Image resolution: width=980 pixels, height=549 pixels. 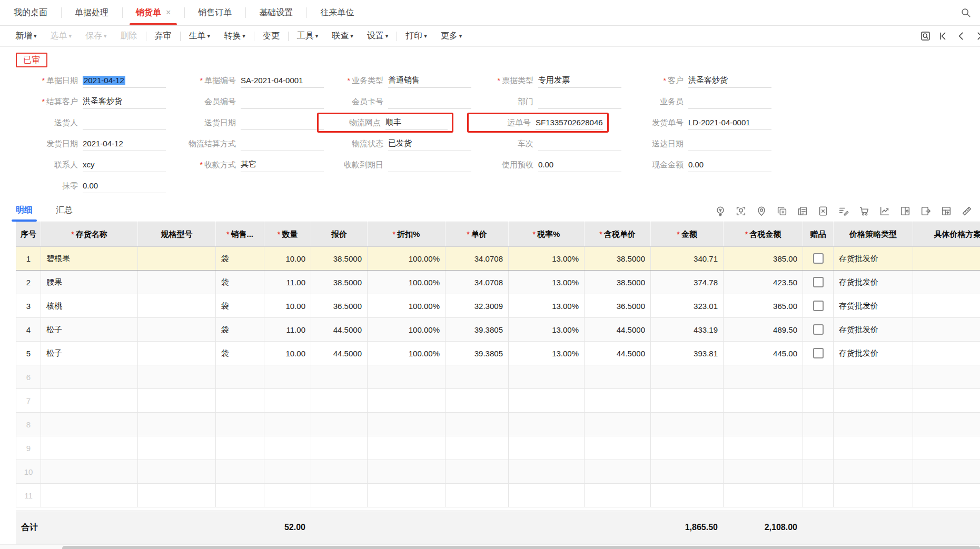 I want to click on cell-name: 松子, so click(x=90, y=354).